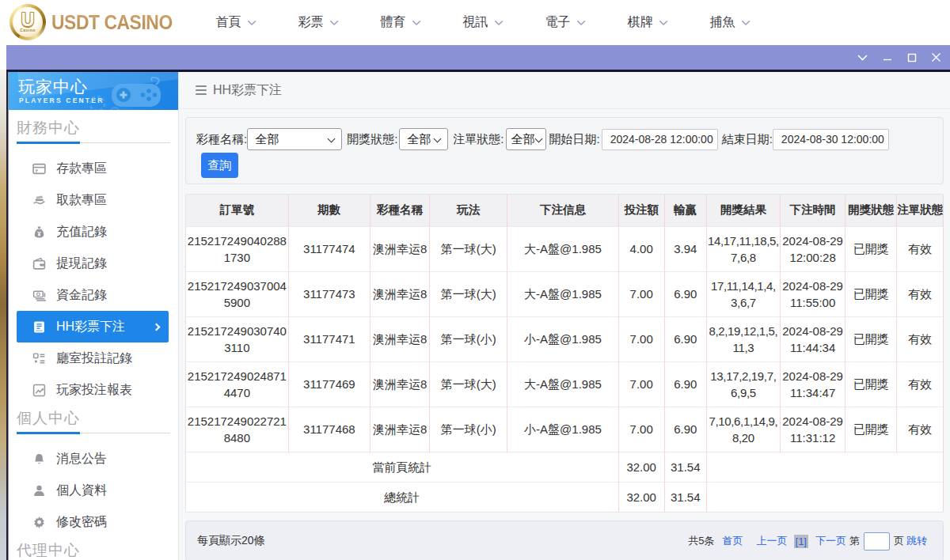 This screenshot has width=950, height=560. Describe the element at coordinates (238, 294) in the screenshot. I see `table-cell: 2152172490370045900` at that location.